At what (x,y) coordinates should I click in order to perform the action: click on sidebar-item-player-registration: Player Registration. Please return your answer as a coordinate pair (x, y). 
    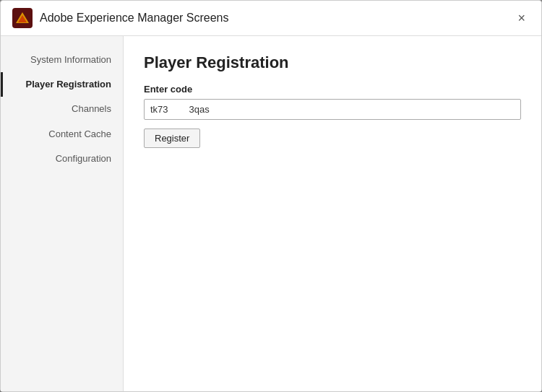
    Looking at the image, I should click on (62, 84).